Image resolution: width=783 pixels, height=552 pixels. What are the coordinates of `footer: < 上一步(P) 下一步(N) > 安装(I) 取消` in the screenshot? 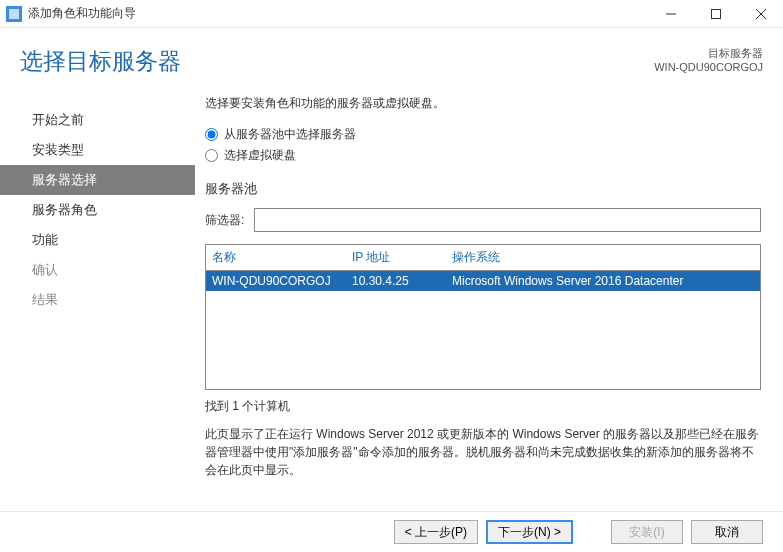 It's located at (392, 528).